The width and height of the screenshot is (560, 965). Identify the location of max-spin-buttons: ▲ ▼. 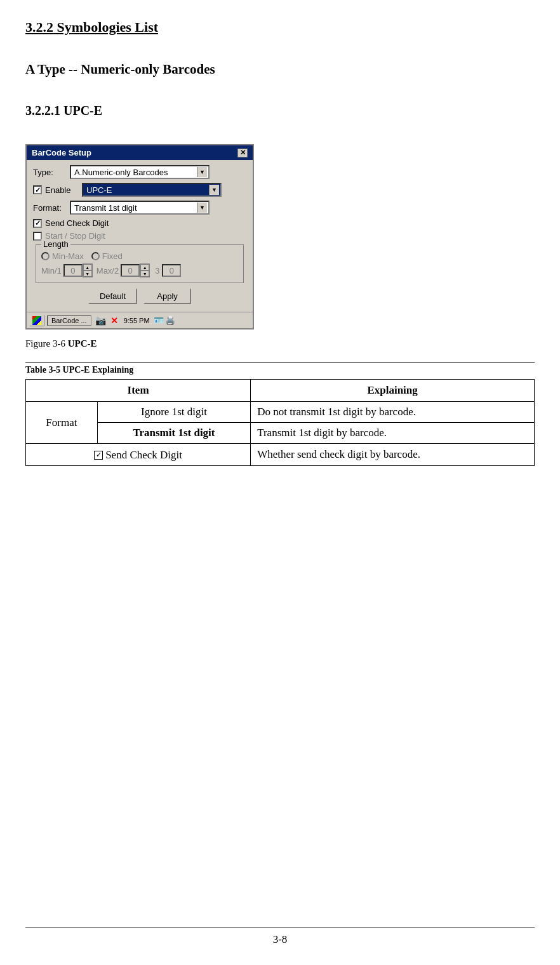
(145, 270).